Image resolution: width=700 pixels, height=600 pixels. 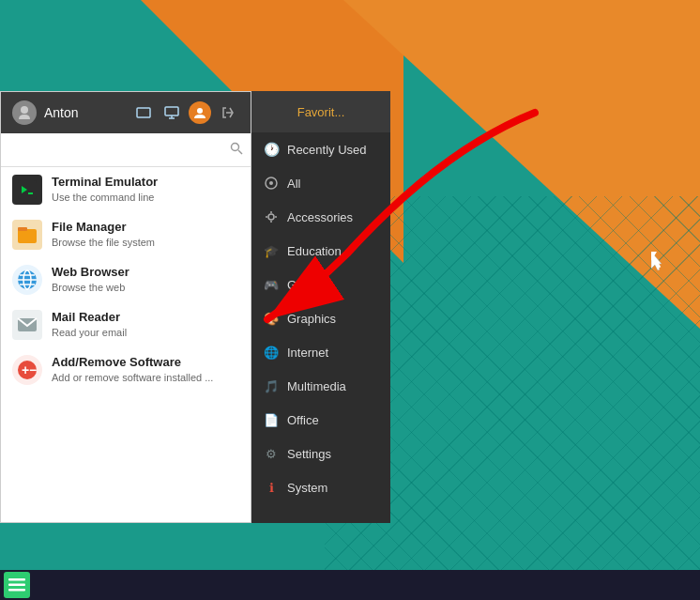 I want to click on education-label: Education, so click(x=314, y=252).